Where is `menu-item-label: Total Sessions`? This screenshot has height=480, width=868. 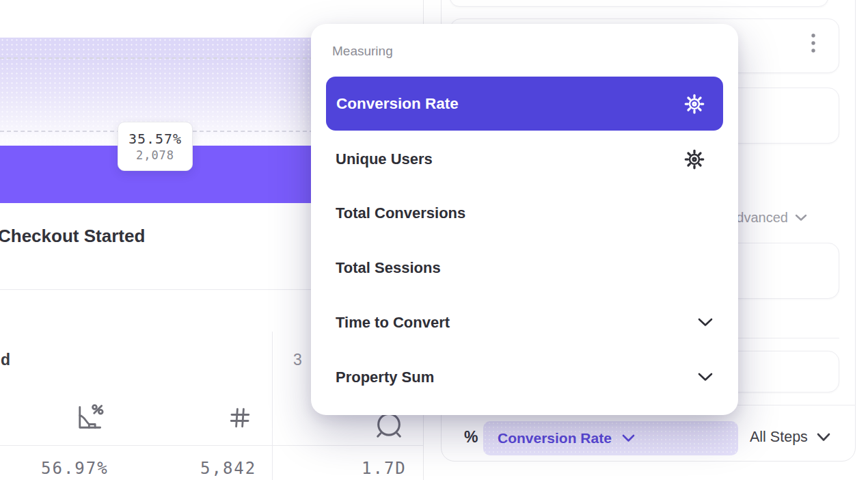 menu-item-label: Total Sessions is located at coordinates (388, 268).